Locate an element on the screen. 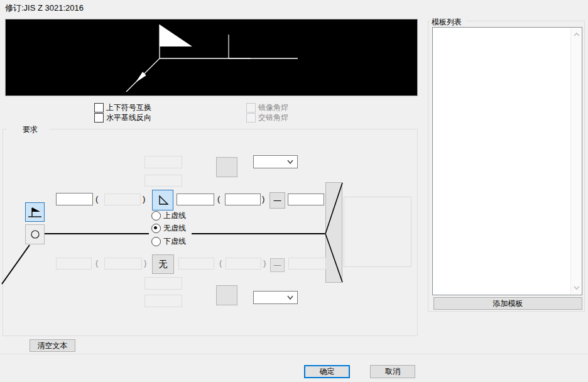 The height and width of the screenshot is (382, 588). checkbox-label: 交错角焊 is located at coordinates (273, 118).